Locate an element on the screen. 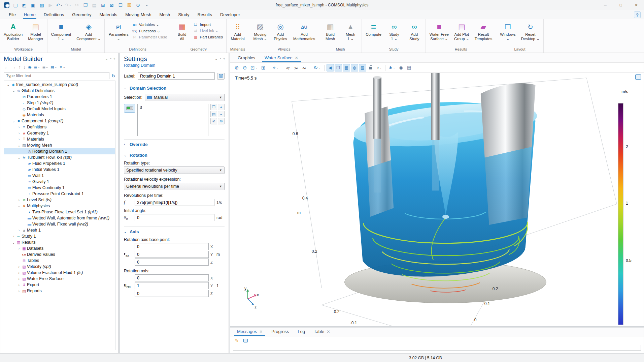 The width and height of the screenshot is (644, 362). tree-node-flow-continuity-1: ▭Flow Continuity 1 is located at coordinates (60, 188).